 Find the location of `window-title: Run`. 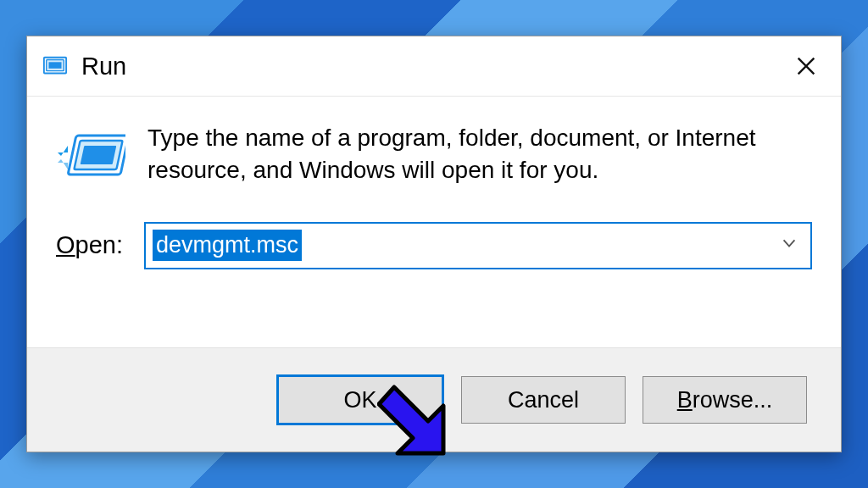

window-title: Run is located at coordinates (429, 66).